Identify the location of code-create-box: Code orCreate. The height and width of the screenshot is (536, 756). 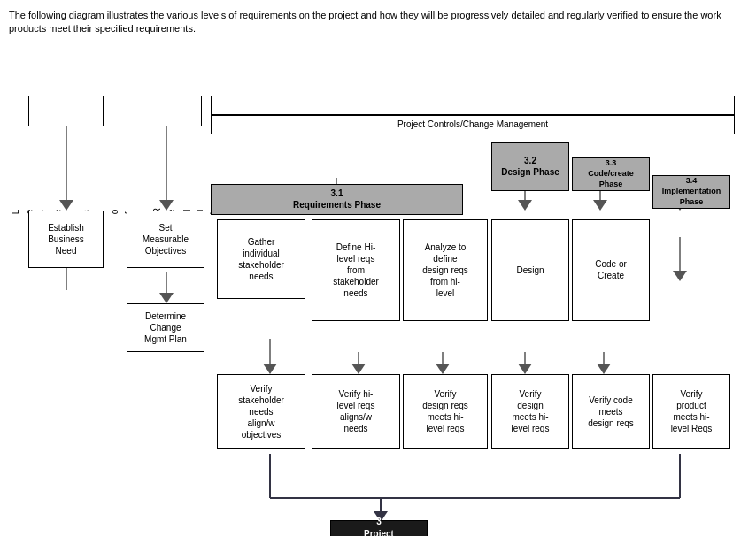
(611, 271).